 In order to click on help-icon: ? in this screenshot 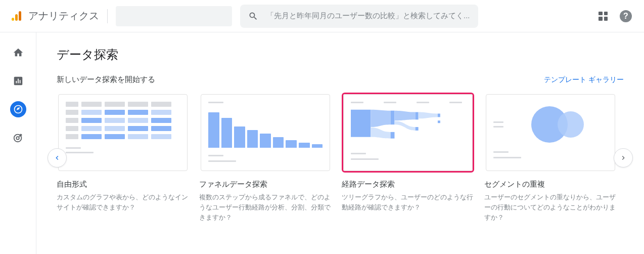, I will do `click(626, 16)`.